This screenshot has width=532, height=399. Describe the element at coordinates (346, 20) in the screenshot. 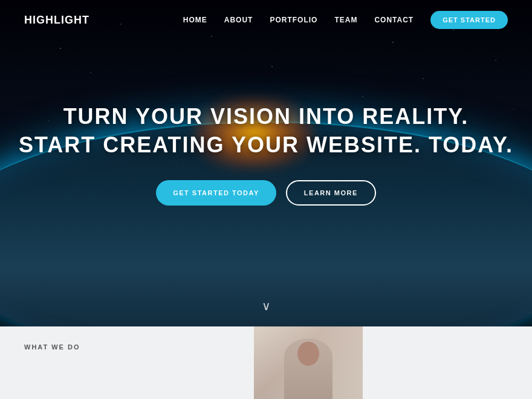

I see `navigation: HOME ABOUT PORTFOLIO TEAM CONTACT GET ST…` at that location.